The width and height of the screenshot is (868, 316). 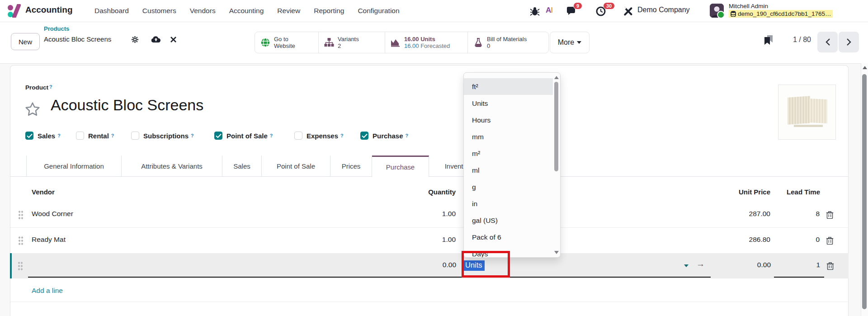 I want to click on uom-dropdown-item: gal (US), so click(x=508, y=221).